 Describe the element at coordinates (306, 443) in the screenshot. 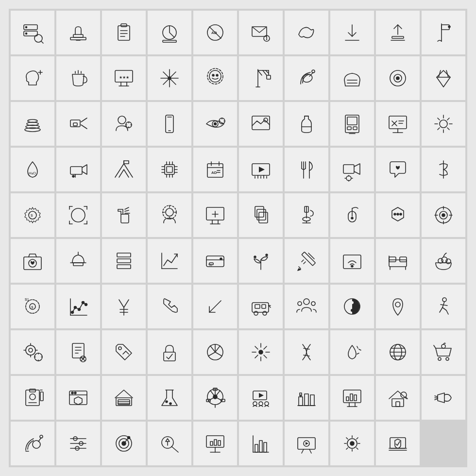

I see `icon-video-screen` at that location.